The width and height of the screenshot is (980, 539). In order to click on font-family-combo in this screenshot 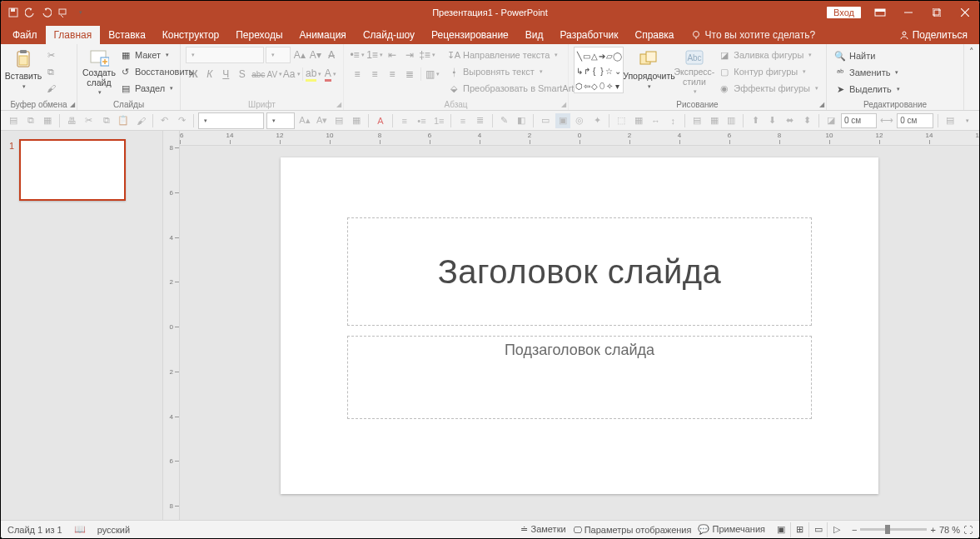, I will do `click(225, 55)`.